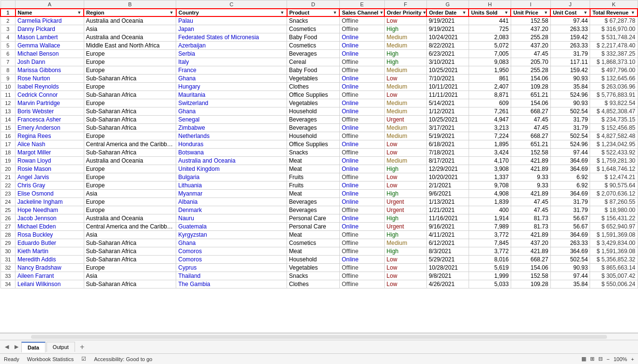  I want to click on cell-name: Rosa Buckley, so click(50, 235).